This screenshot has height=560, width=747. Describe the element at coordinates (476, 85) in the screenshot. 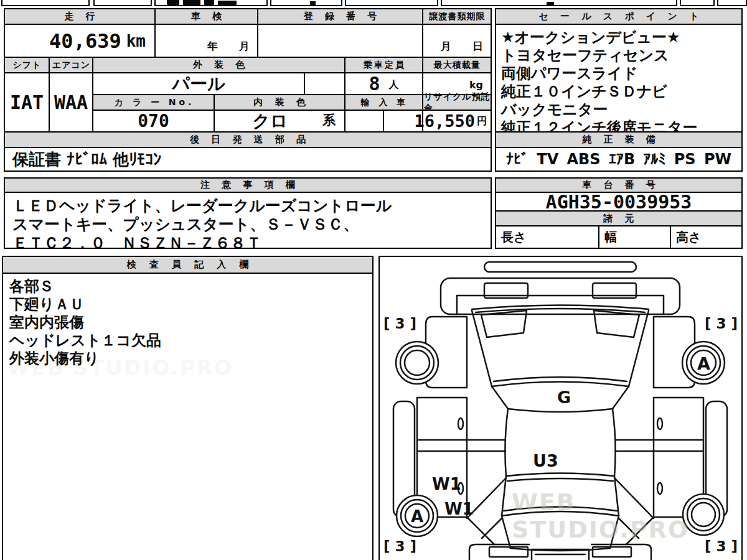

I see `max-load-unit: kg` at that location.